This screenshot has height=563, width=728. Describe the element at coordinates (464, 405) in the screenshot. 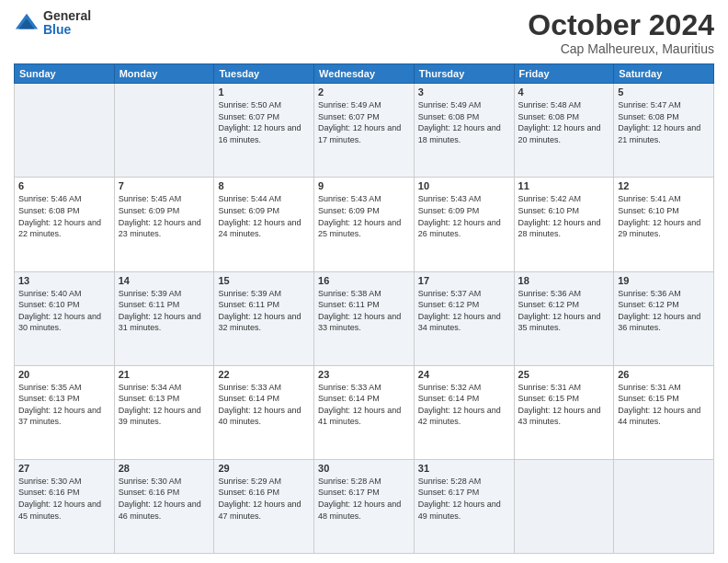

I see `cell-info: Sunrise: 5:32 AM Sunset: 6:14 PM Dayligh…` at that location.